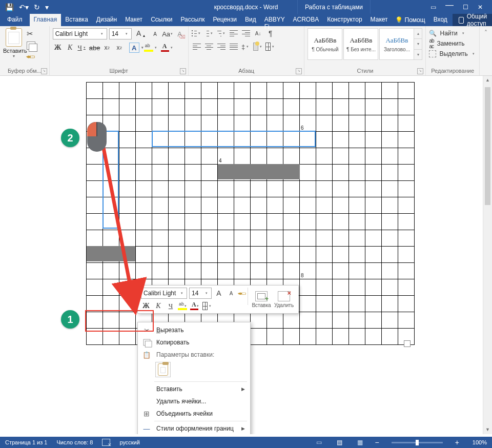  What do you see at coordinates (151, 48) in the screenshot?
I see `highlight-button: ▾` at bounding box center [151, 48].